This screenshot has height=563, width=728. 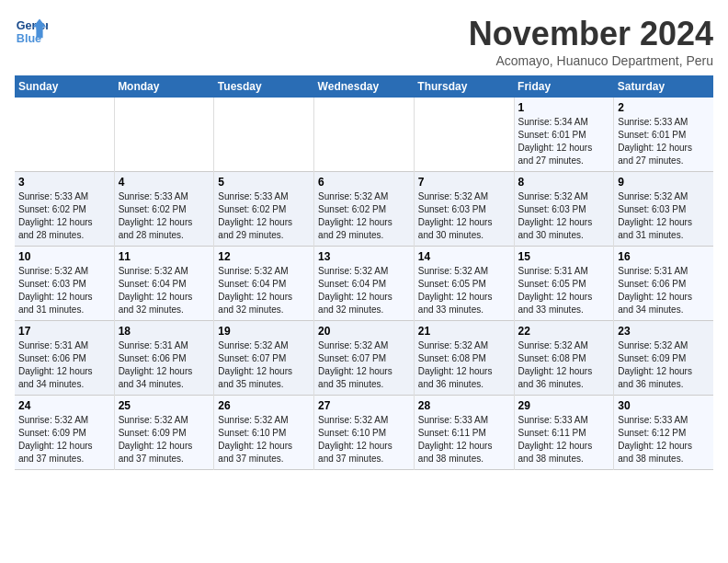 I want to click on day-number: 5, so click(x=264, y=182).